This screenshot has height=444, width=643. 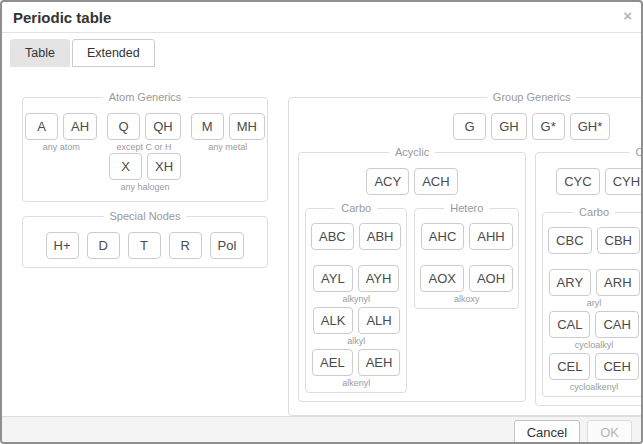 I want to click on acyclic-hetero-legend: Hetero, so click(x=466, y=208).